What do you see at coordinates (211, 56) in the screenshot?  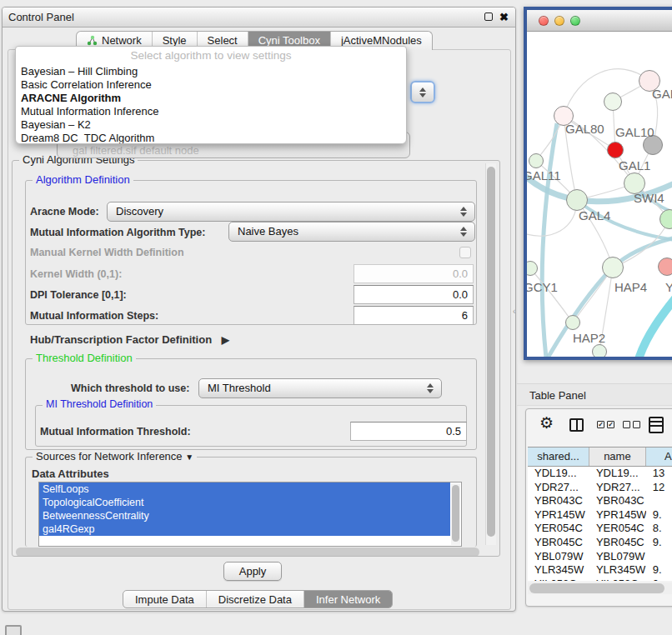 I see `algorithm-popup-placeholder: Select algorithm to view settings` at bounding box center [211, 56].